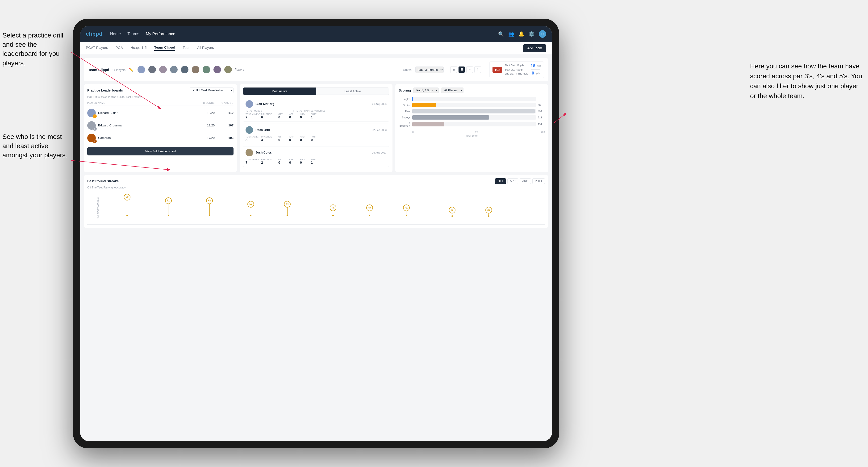 This screenshot has height=467, width=868. Describe the element at coordinates (95, 142) in the screenshot. I see `lb-badge-bronze: 3` at that location.